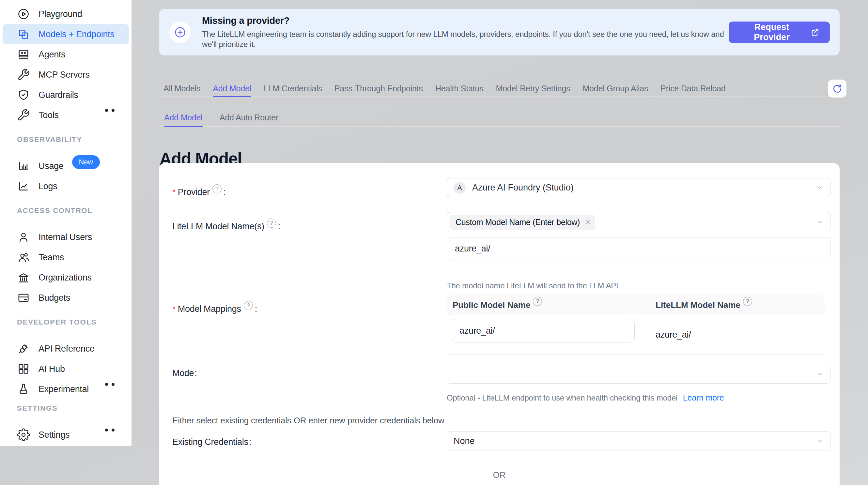  What do you see at coordinates (66, 14) in the screenshot?
I see `sidebar-item-playground: Playground` at bounding box center [66, 14].